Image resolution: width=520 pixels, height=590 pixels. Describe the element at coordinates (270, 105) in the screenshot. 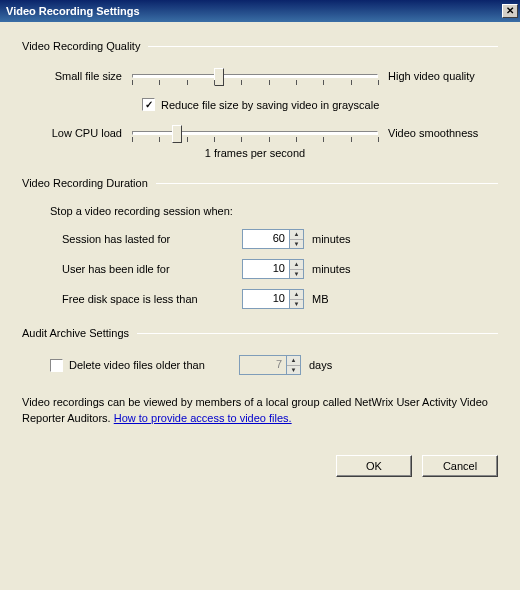

I see `grayscale-label: Reduce file size by saving video in gray…` at that location.